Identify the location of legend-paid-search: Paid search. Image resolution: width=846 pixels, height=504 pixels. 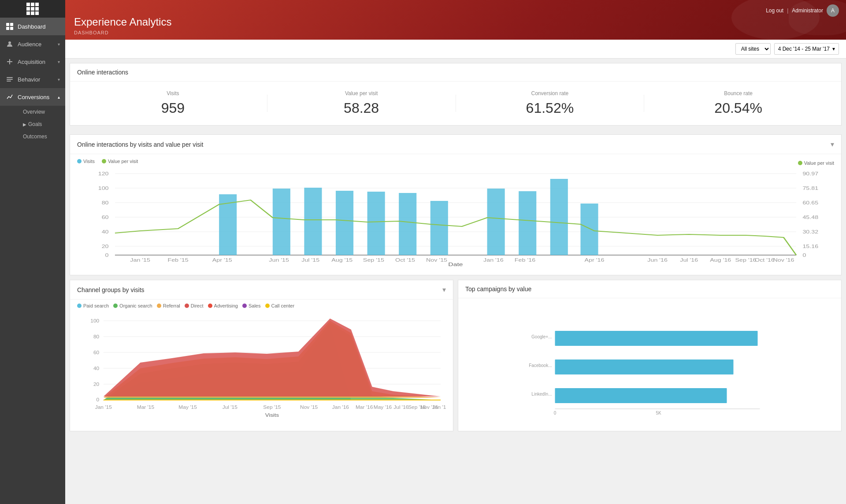
(93, 306).